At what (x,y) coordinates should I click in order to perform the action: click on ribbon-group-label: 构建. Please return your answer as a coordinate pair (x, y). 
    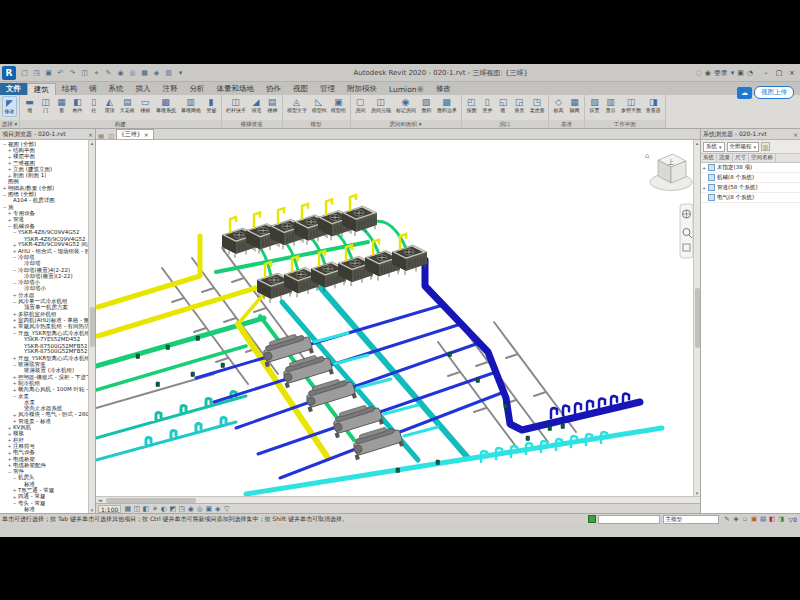
    Looking at the image, I should click on (120, 124).